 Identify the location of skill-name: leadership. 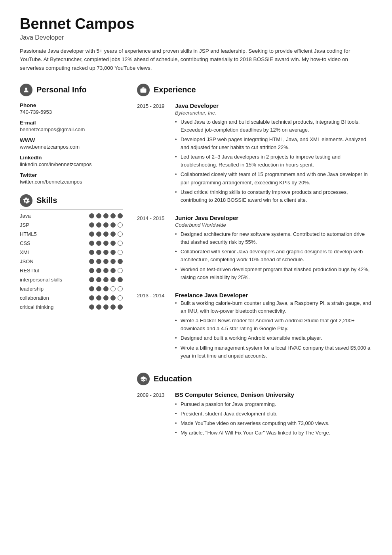
(42, 289).